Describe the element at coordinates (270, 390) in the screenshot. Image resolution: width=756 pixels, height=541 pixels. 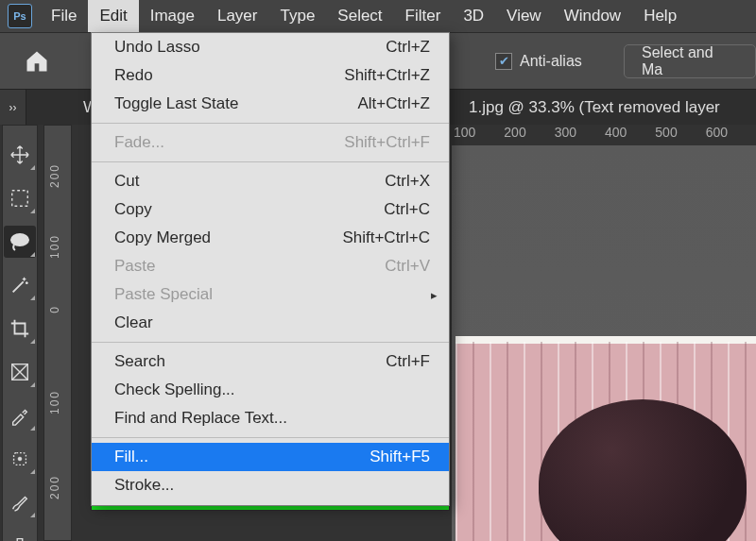
I see `menu-item-check-spelling: Check Spelling...` at that location.